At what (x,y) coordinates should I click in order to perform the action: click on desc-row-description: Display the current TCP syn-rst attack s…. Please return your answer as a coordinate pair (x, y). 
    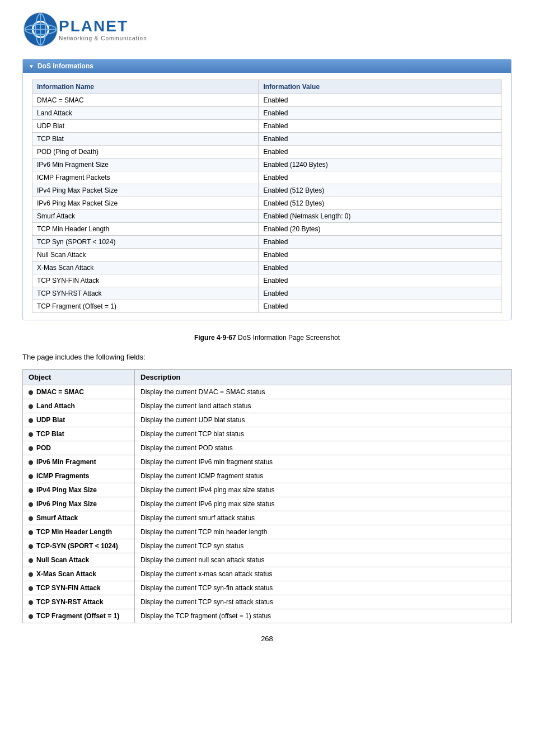
    Looking at the image, I should click on (324, 603).